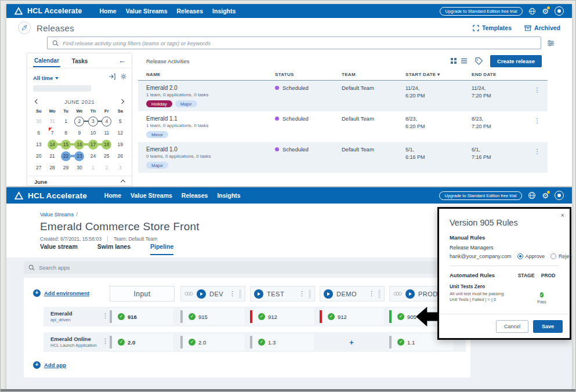 Image resolution: width=576 pixels, height=392 pixels. I want to click on calendar-day: 4, so click(107, 121).